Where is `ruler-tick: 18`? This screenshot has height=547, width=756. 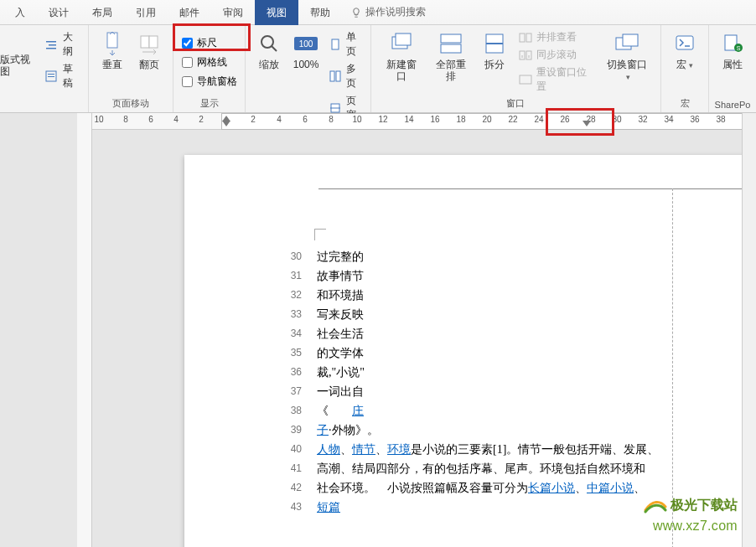
ruler-tick: 18 is located at coordinates (461, 119).